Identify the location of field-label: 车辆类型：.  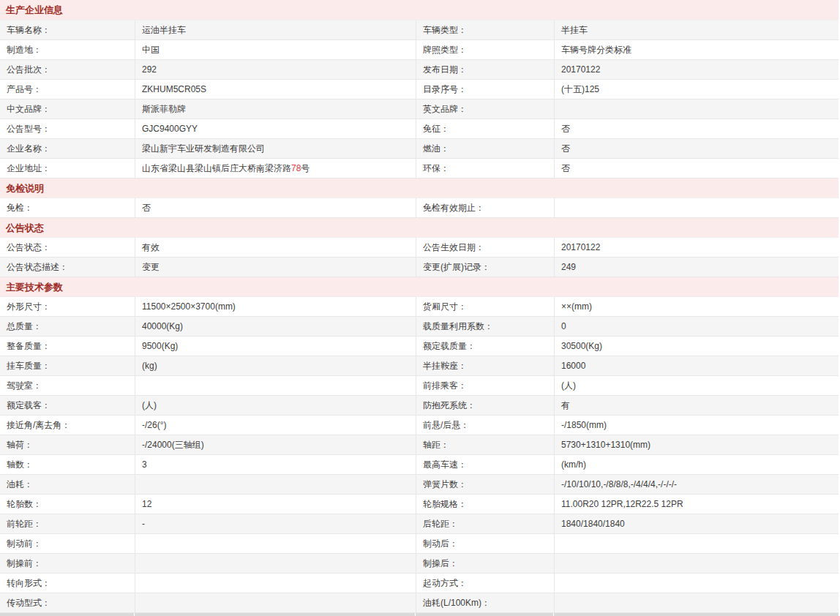
(484, 30).